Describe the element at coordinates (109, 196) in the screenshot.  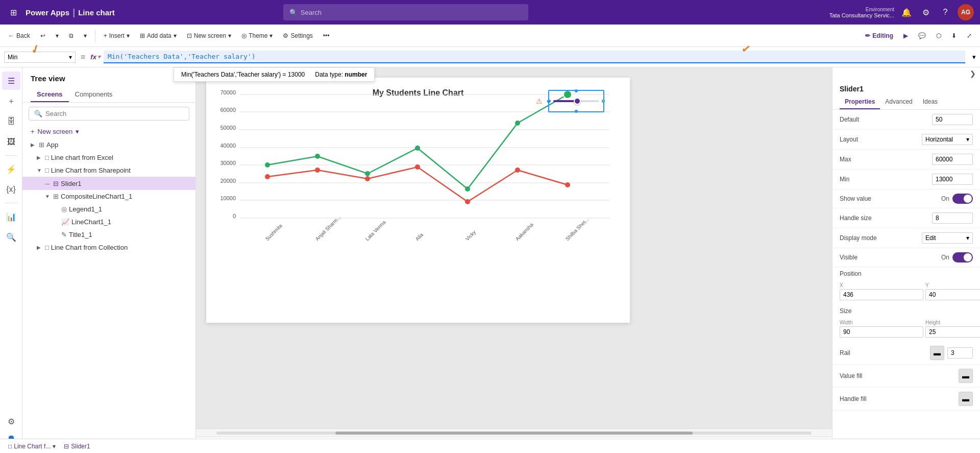
I see `tree-item-composite: ▼ ⊞ CompositeLineChart1_1` at that location.